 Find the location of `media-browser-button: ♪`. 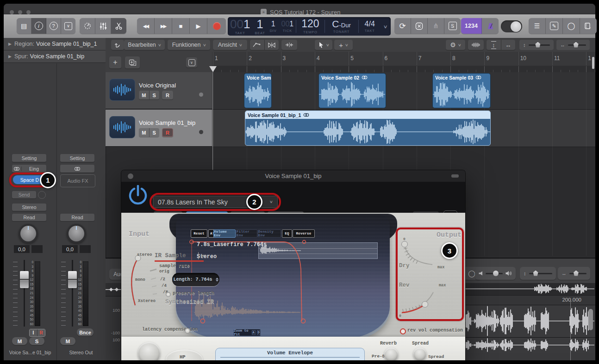

media-browser-button: ♪ is located at coordinates (588, 26).